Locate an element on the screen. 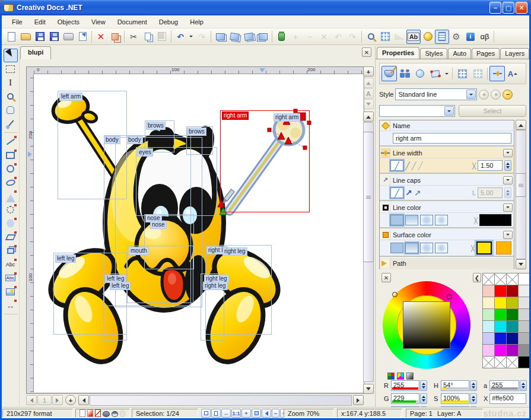 The image size is (531, 420). saturation-value-square is located at coordinates (427, 325).